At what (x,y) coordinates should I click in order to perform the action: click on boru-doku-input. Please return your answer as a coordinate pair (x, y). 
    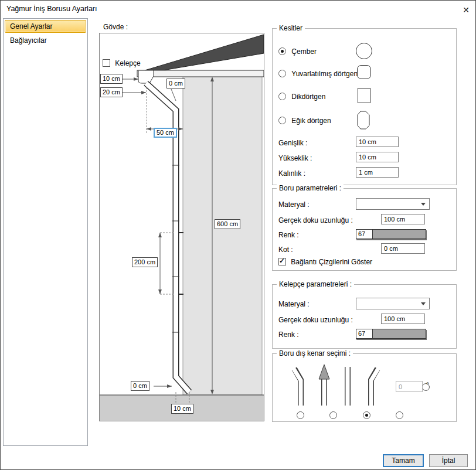
    Looking at the image, I should click on (403, 219).